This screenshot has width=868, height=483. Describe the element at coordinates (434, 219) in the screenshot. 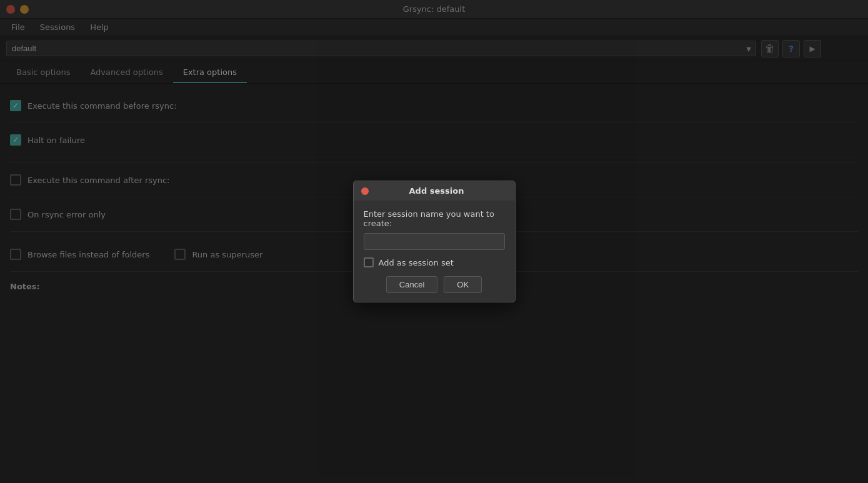

I see `modal-prompt-label: Enter session name you want to create:` at that location.